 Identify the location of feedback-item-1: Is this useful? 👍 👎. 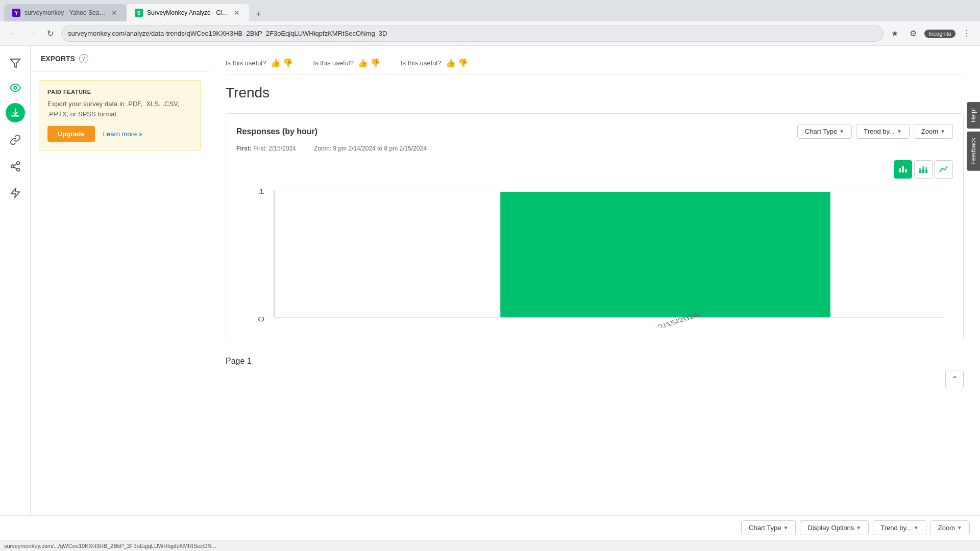
(259, 63).